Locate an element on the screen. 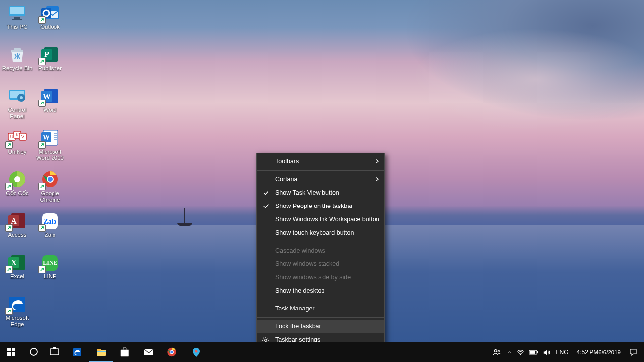 This screenshot has height=362, width=644. show-desktop-button is located at coordinates (642, 352).